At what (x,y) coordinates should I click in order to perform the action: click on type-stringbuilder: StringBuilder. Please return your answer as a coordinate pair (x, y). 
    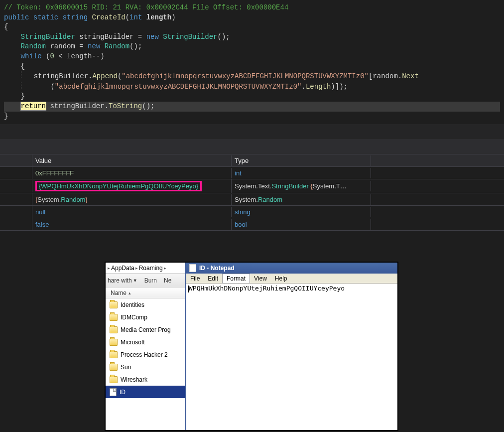
    Looking at the image, I should click on (48, 37).